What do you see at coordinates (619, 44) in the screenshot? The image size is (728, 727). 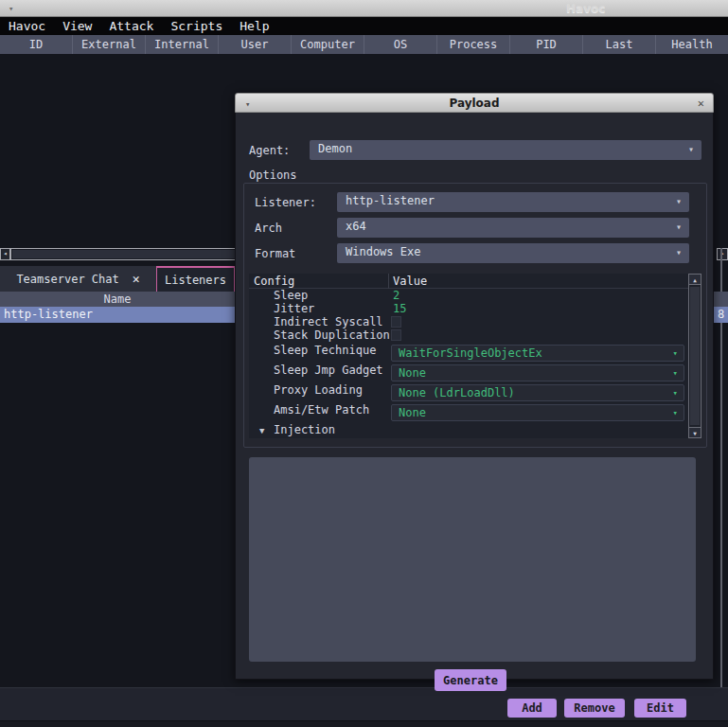 I see `sessions-column-last: Last` at bounding box center [619, 44].